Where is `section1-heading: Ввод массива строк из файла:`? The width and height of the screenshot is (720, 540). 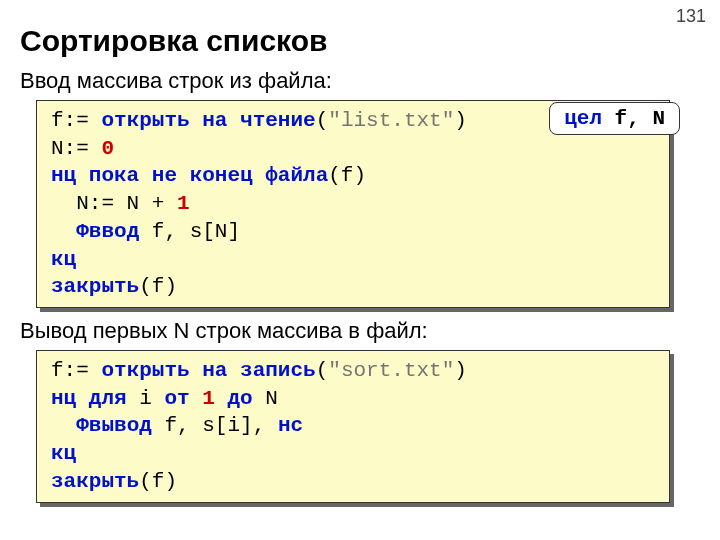 section1-heading: Ввод массива строк из файла: is located at coordinates (360, 81).